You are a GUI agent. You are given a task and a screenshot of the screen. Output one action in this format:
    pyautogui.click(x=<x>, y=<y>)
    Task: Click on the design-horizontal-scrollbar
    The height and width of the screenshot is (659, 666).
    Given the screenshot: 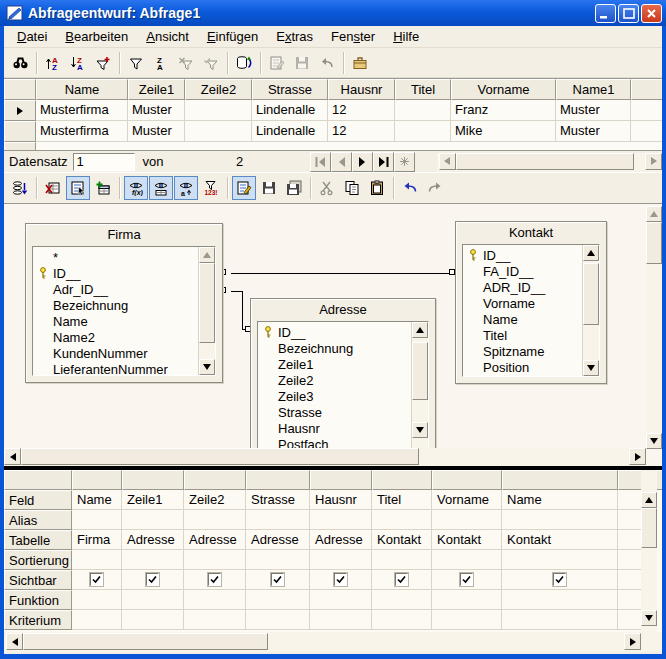 What is the action you would take?
    pyautogui.click(x=325, y=457)
    